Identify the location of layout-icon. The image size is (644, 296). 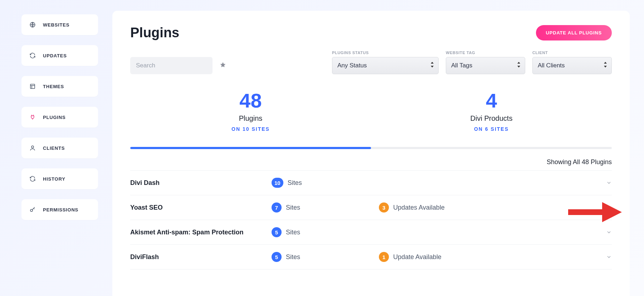
(33, 86).